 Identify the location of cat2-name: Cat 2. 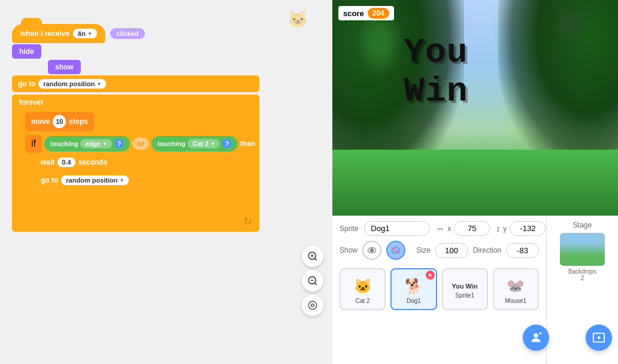
(363, 301).